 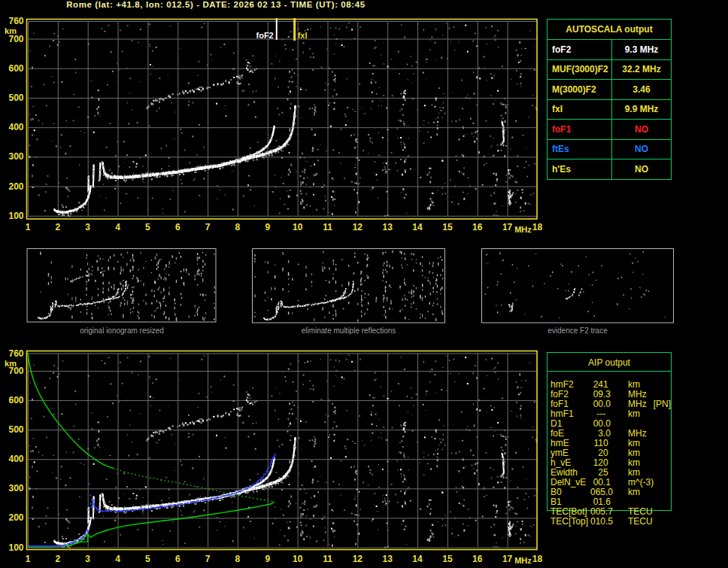 I want to click on thumbnail-caption-original: original ionogram resized, so click(x=122, y=331).